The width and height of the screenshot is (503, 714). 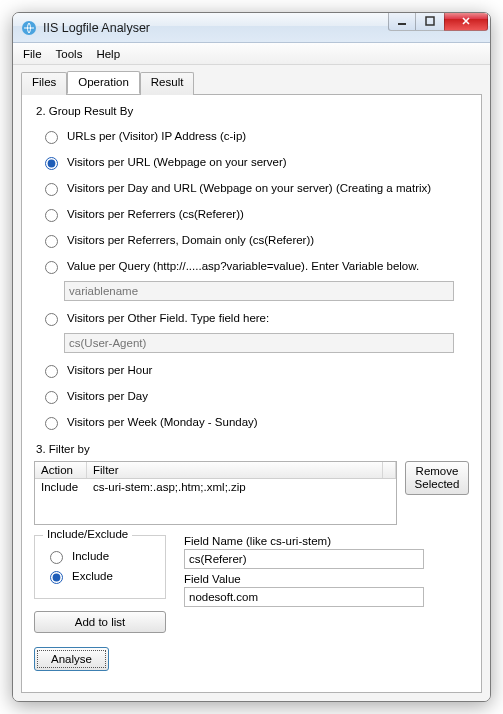 I want to click on radio-visitors-per-other-input, so click(x=52, y=320).